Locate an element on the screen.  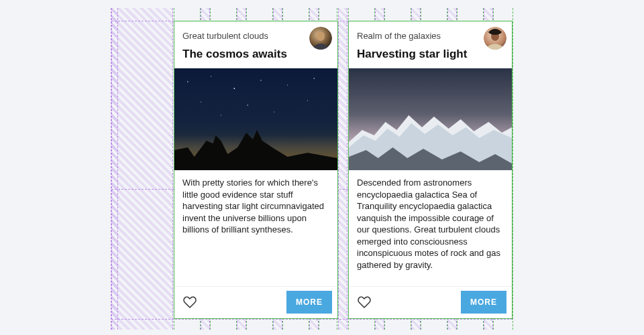
card-body: With pretty stories for which there's li… is located at coordinates (256, 228).